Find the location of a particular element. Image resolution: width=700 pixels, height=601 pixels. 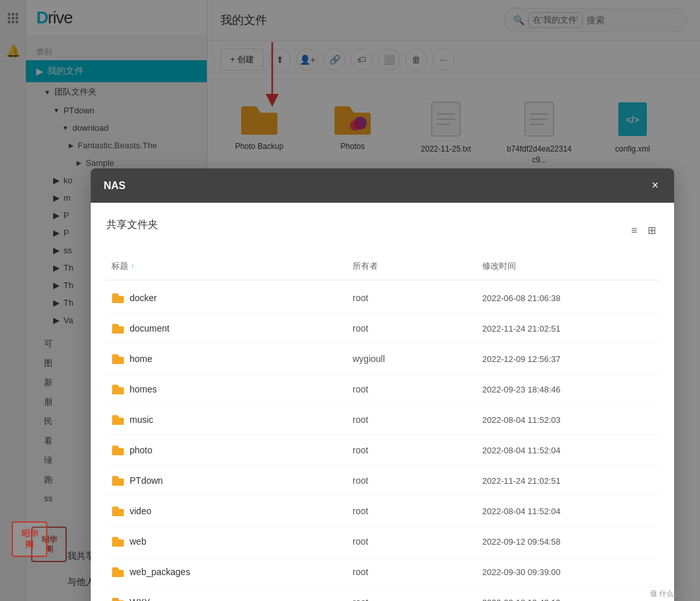

folder-icon-homes is located at coordinates (118, 389).